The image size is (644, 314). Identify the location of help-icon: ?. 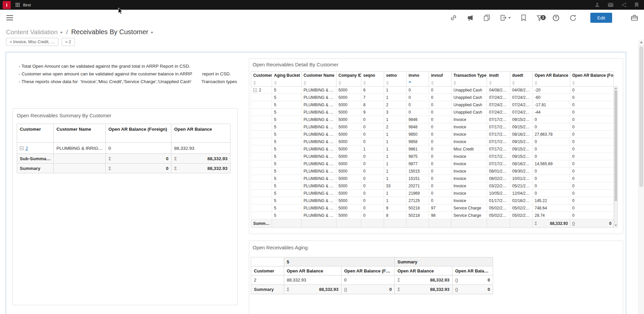
(556, 18).